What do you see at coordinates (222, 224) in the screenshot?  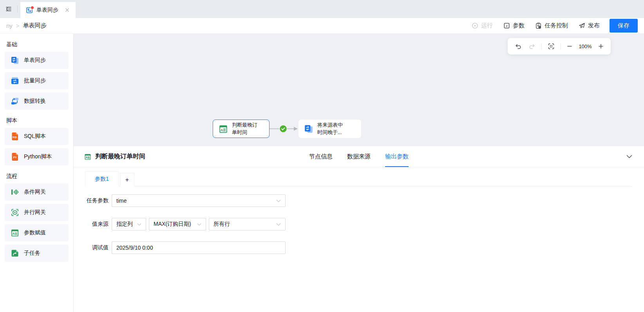 I see `value-source-rows-value: 所有行` at bounding box center [222, 224].